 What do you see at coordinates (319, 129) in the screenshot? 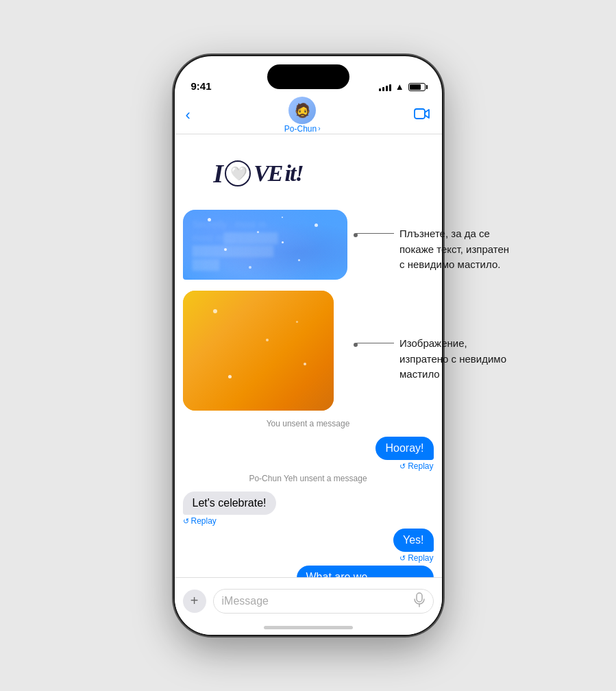
I see `chevron-icon: ›` at bounding box center [319, 129].